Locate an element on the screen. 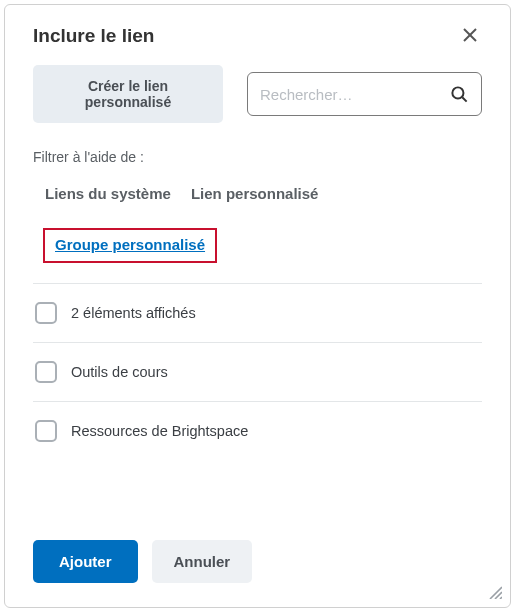 This screenshot has height=612, width=515. close-button is located at coordinates (470, 36).